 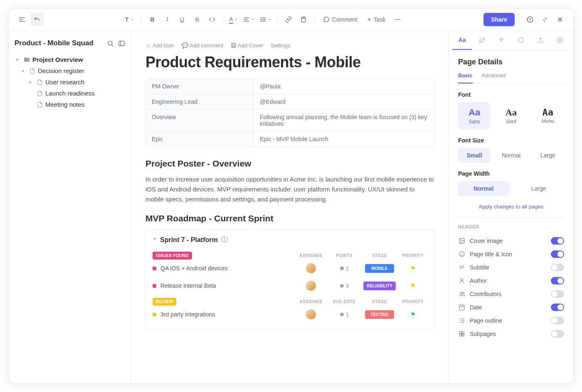 I want to click on toggle-row-author: Author, so click(x=511, y=281).